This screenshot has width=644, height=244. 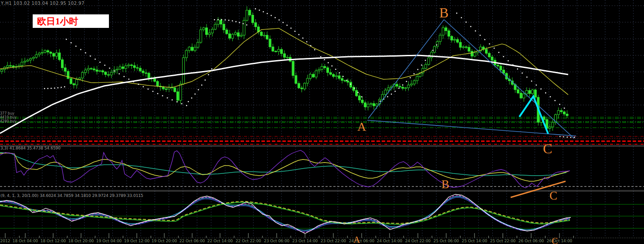 I want to click on bottom-indicator-blue-line, so click(x=285, y=214).